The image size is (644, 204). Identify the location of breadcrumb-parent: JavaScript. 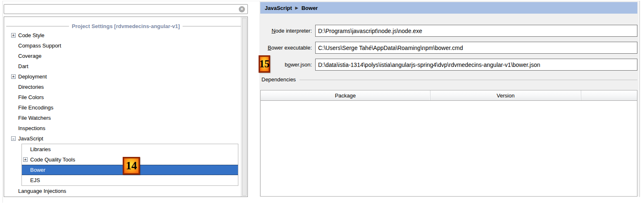
(278, 8).